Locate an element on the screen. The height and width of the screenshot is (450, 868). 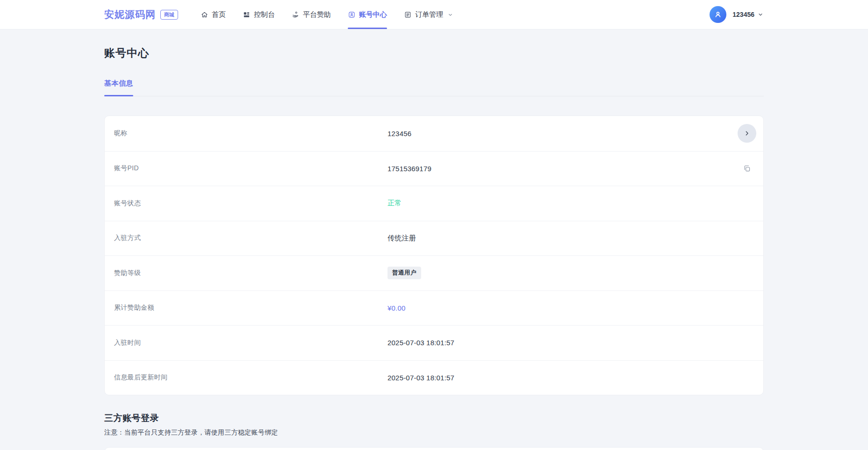
row-label: 赞助等级 is located at coordinates (122, 273).